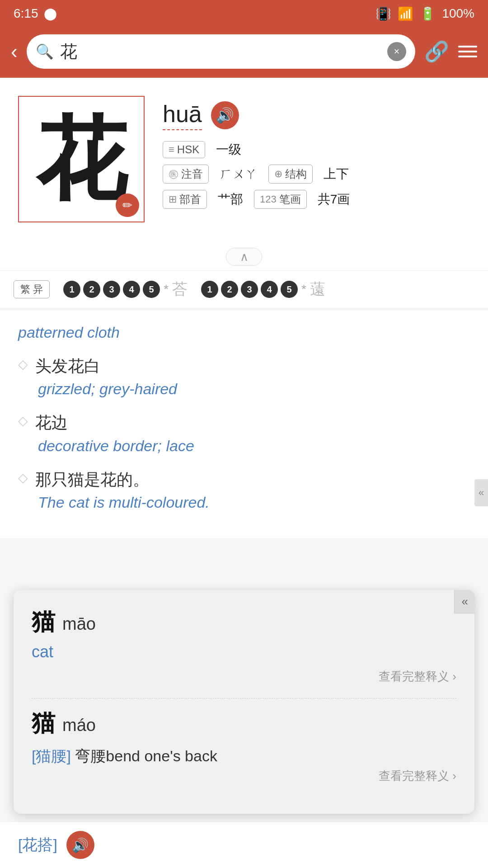 The width and height of the screenshot is (488, 868). Describe the element at coordinates (304, 289) in the screenshot. I see `variant-2-asterisk: *` at that location.